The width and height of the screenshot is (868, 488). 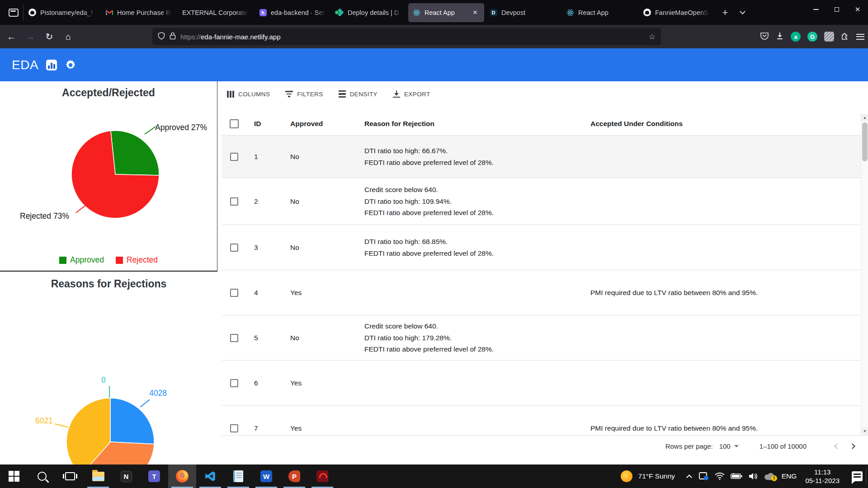 What do you see at coordinates (265, 428) in the screenshot?
I see `cell-id: 7` at bounding box center [265, 428].